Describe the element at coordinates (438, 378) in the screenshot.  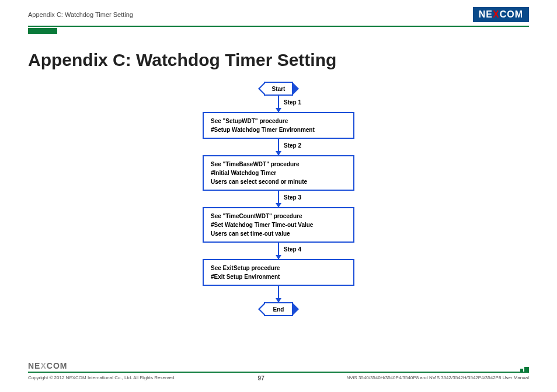
I see `doc-title: NViS 3540/3540H/3540P4/3540P8 and NViS 3…` at that location.